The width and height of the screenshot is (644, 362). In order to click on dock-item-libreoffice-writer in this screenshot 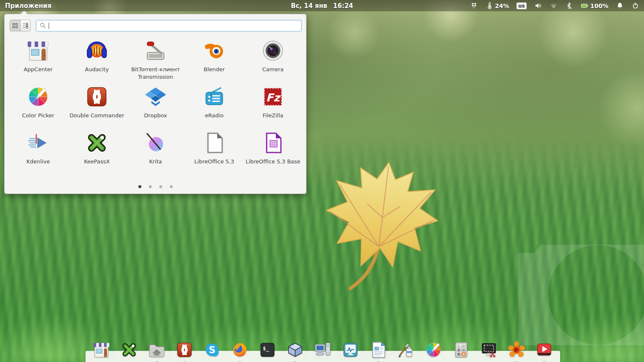, I will do `click(378, 350)`.